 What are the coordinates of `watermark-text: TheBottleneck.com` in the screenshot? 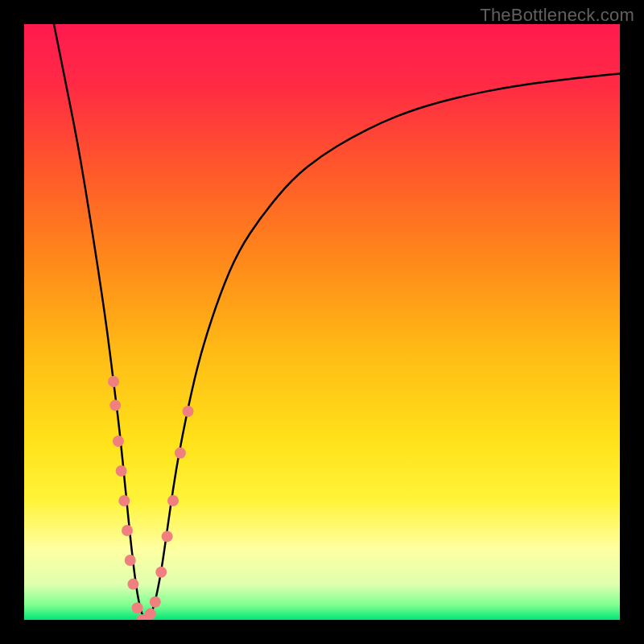 It's located at (557, 15).